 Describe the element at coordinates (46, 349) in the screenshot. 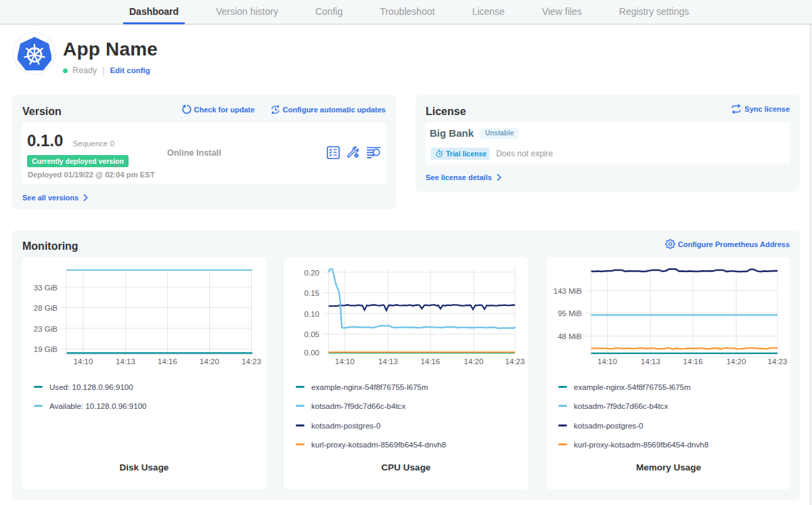

I see `svg-text: 19 GiB` at that location.